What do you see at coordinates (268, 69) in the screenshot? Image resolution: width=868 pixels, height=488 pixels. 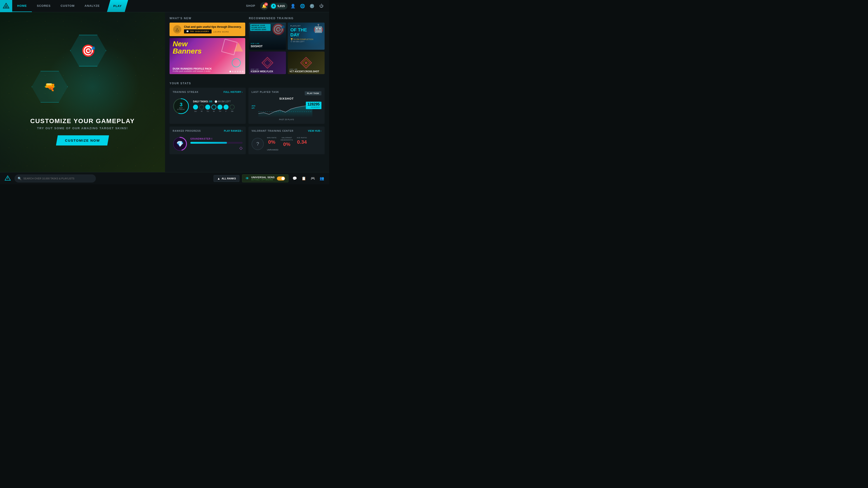 I see `icebox-tag: AIM LAB` at bounding box center [268, 69].